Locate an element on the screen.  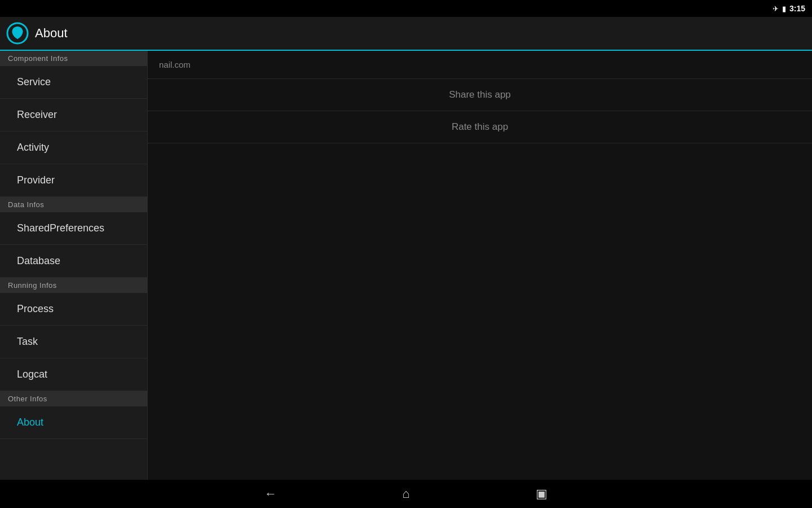
section-header-data-infos: Data Infos is located at coordinates (73, 204).